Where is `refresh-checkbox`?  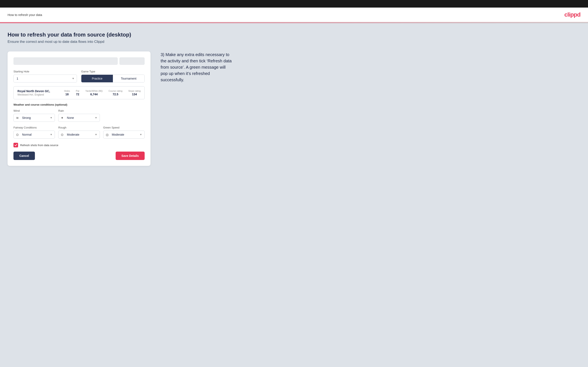 refresh-checkbox is located at coordinates (16, 145).